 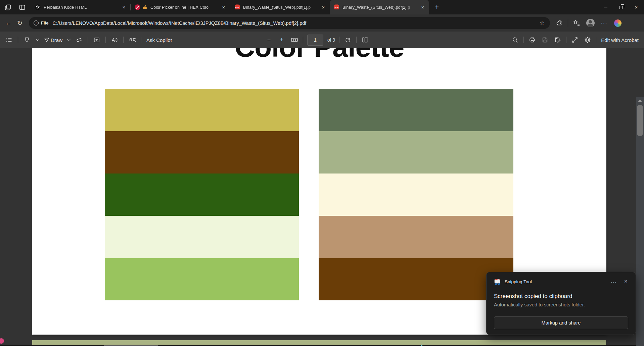 I want to click on markup-and-share-button: Markup and share, so click(x=561, y=323).